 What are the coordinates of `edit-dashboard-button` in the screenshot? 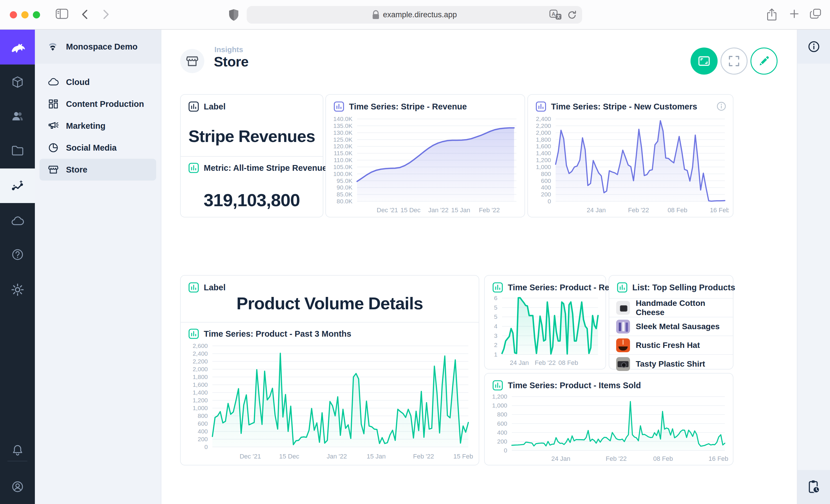 It's located at (764, 61).